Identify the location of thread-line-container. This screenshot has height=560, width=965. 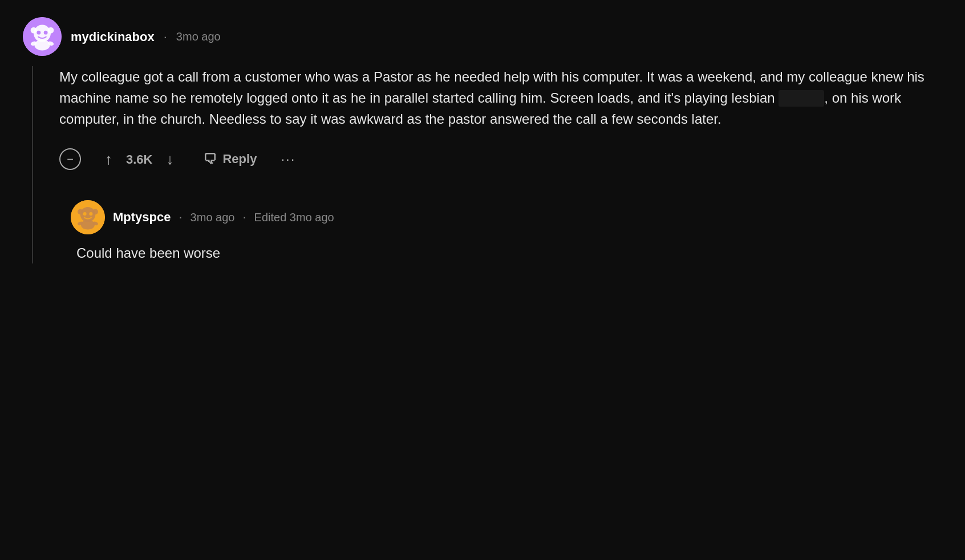
(33, 165).